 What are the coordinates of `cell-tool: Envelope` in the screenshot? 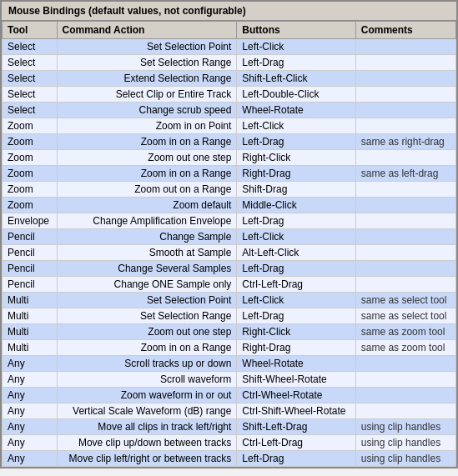 It's located at (30, 222).